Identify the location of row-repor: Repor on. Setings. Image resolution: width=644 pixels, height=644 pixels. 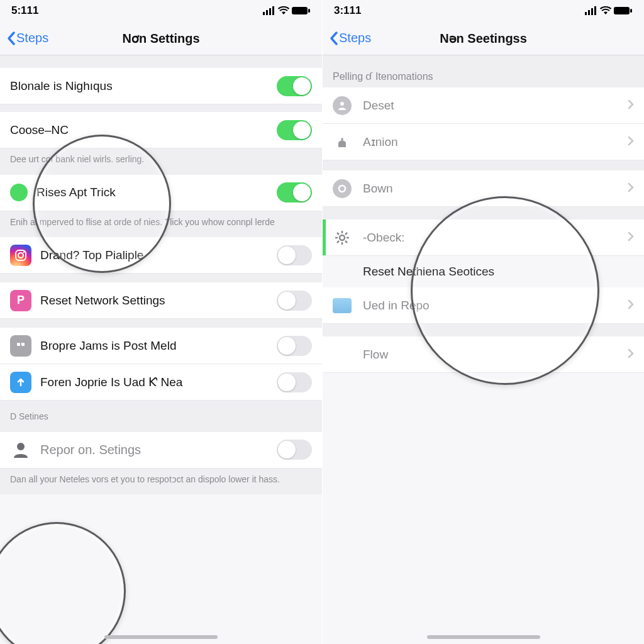
(161, 450).